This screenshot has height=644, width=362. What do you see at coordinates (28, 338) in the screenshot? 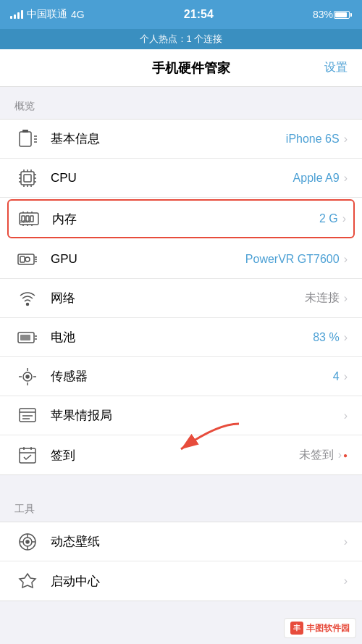
I see `battery-list-icon` at bounding box center [28, 338].